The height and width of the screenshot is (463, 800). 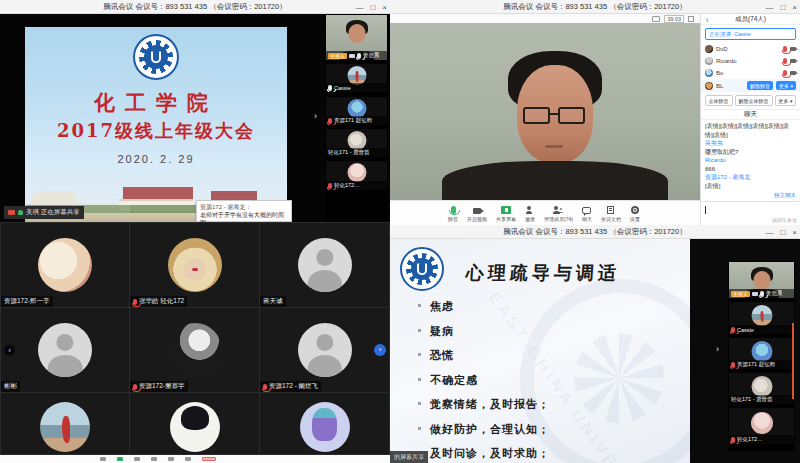 What do you see at coordinates (719, 100) in the screenshot?
I see `mute-all-button: 全体静音` at bounding box center [719, 100].